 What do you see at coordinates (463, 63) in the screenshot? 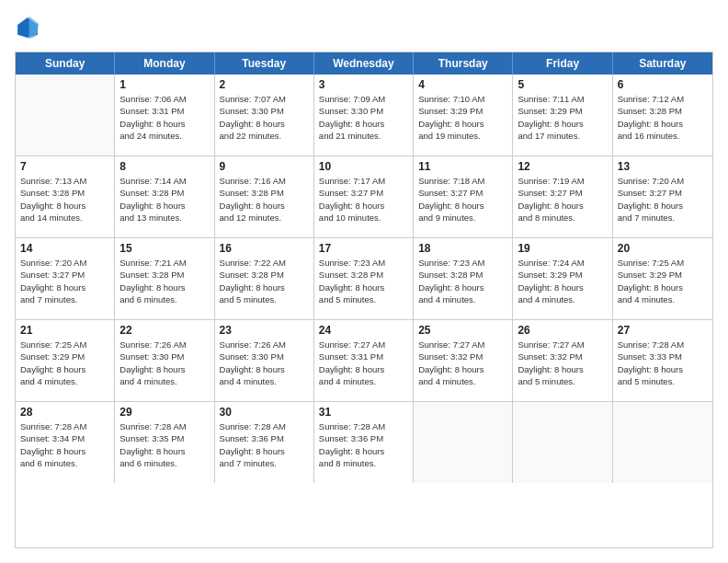
I see `header-cell-thursday: Thursday` at bounding box center [463, 63].